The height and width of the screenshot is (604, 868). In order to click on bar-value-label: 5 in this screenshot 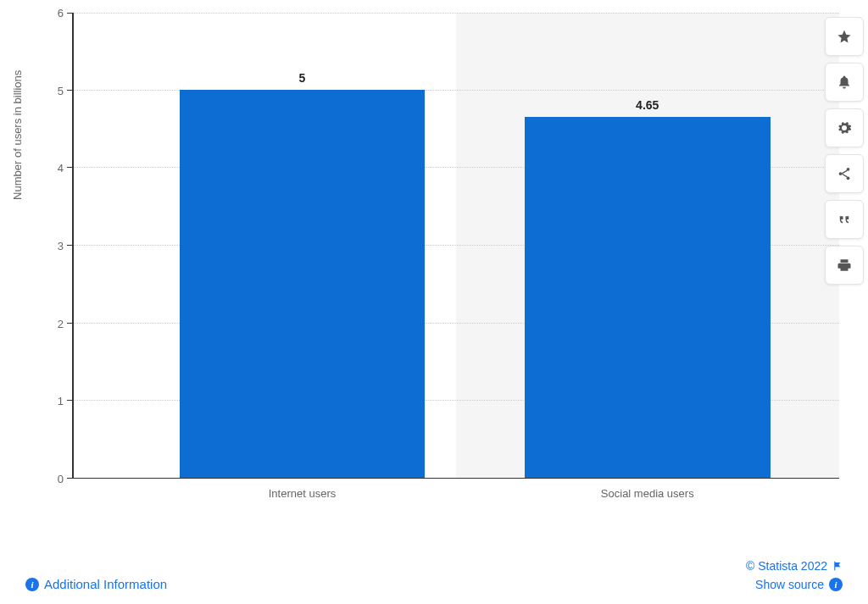, I will do `click(303, 78)`.